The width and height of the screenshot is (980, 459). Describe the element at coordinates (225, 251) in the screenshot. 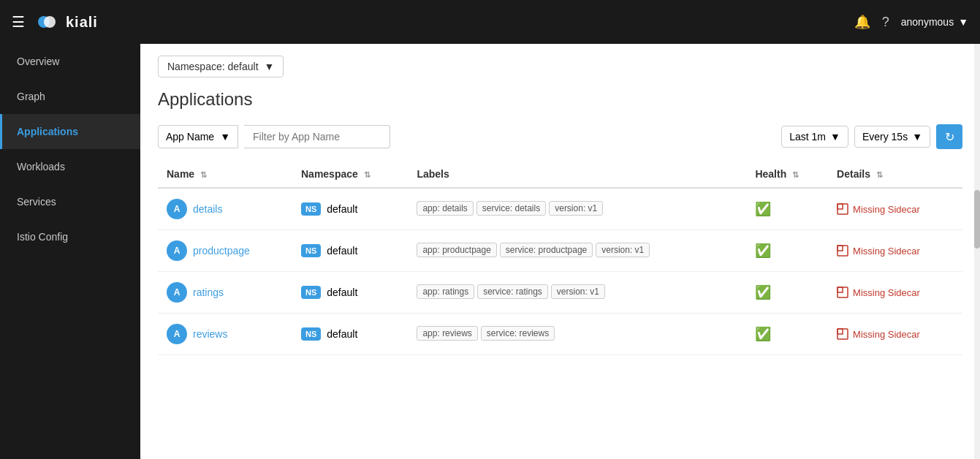

I see `name-cell: A productpage` at that location.